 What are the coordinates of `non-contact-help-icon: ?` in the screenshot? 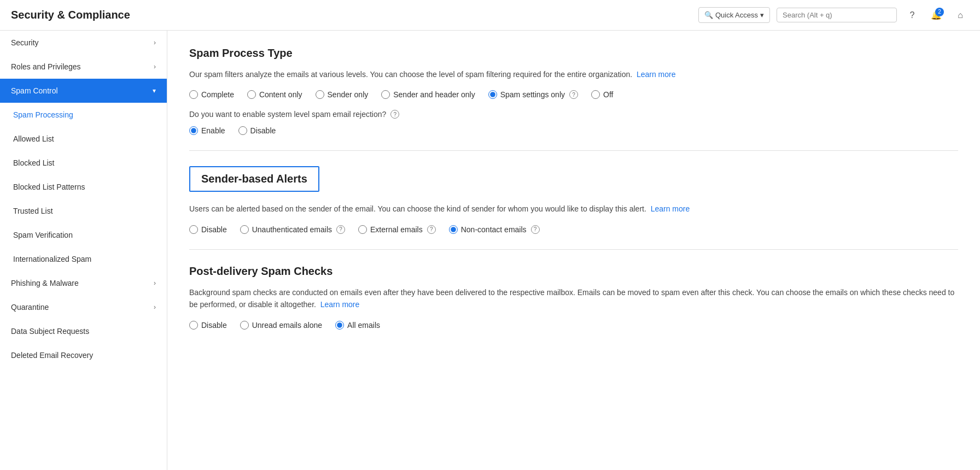 It's located at (535, 230).